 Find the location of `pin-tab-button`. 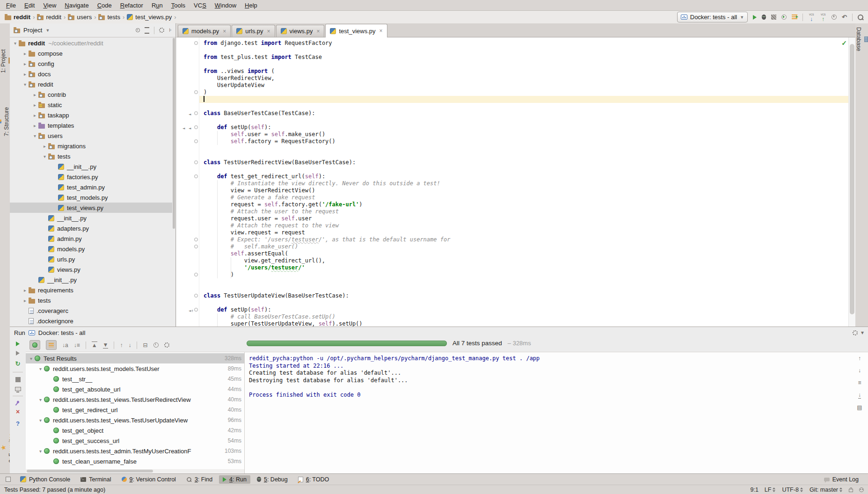

pin-tab-button is located at coordinates (18, 402).